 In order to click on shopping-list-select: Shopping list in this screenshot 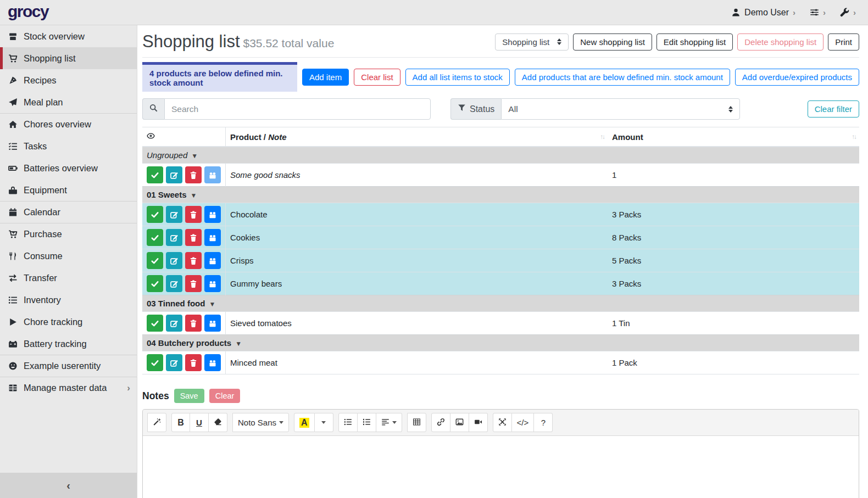, I will do `click(532, 42)`.